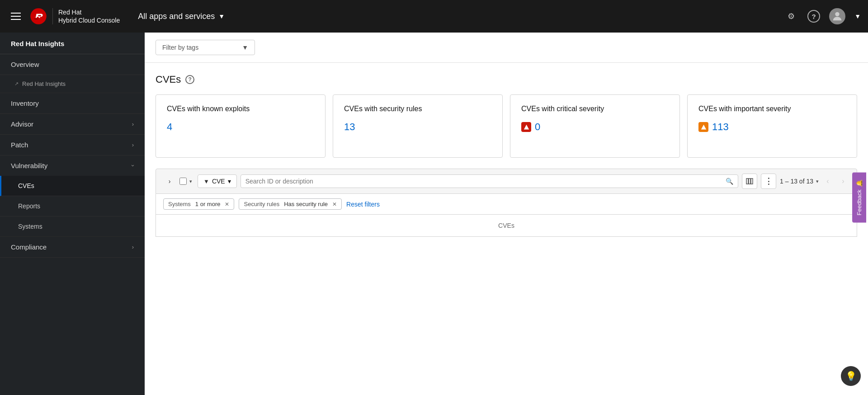 This screenshot has width=868, height=395. Describe the element at coordinates (183, 181) in the screenshot. I see `select-all-checkbox` at that location.